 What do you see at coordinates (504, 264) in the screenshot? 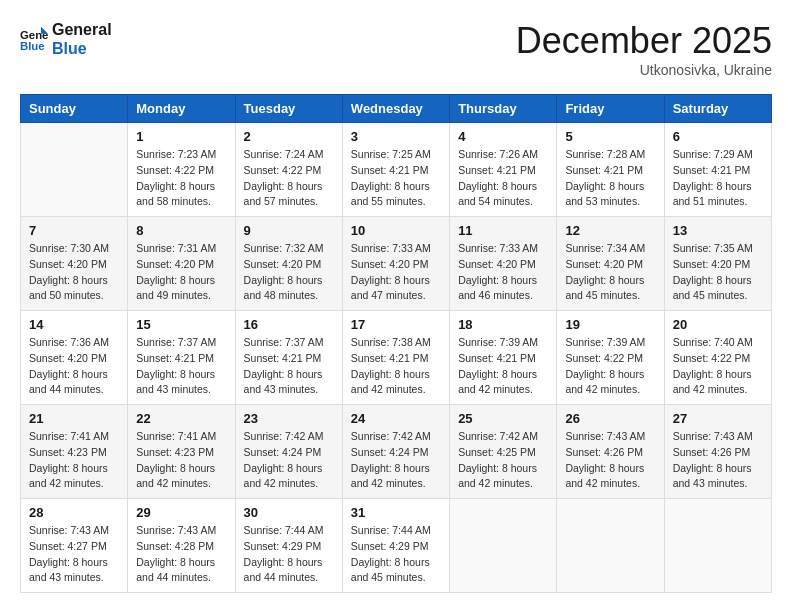
I see `calendar-cell: 11Sunrise: 7:33 AMSunset: 4:20 PMDayligh…` at bounding box center [504, 264].